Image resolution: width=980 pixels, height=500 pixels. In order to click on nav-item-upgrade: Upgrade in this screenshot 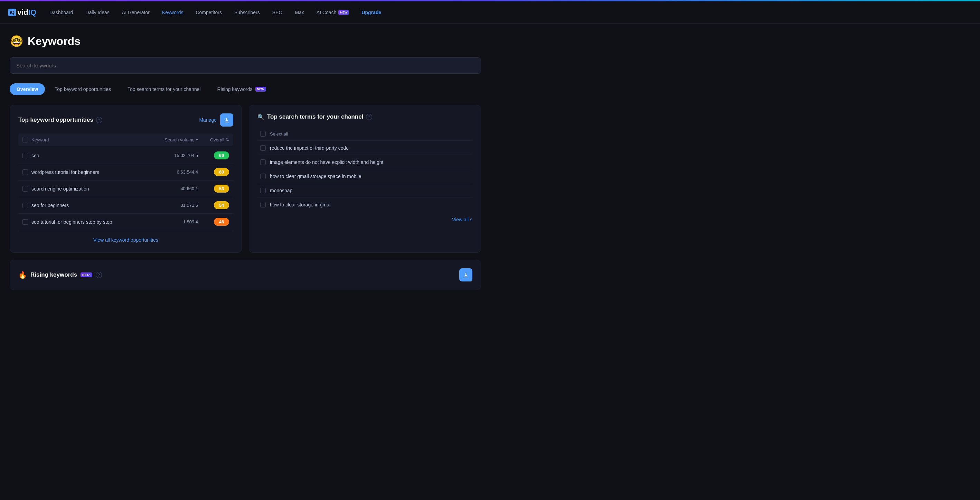, I will do `click(371, 12)`.